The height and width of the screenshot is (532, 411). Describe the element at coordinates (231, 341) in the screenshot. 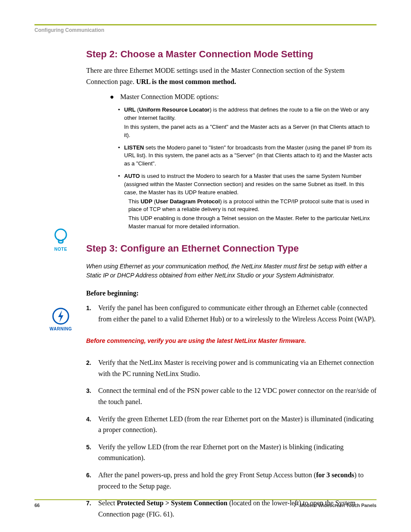

I see `warning-text: Before commencing, verify you are using …` at that location.